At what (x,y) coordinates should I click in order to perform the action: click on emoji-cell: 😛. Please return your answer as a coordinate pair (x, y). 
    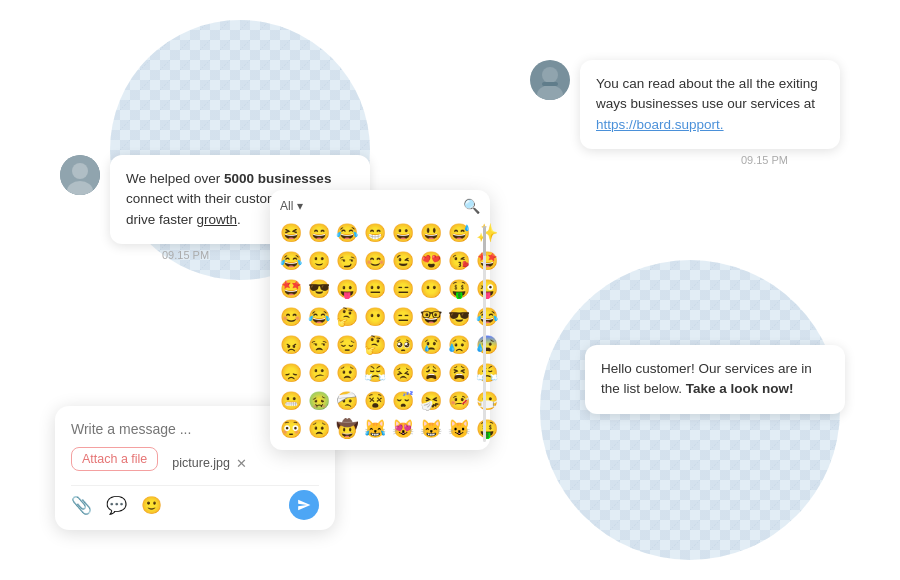
    Looking at the image, I should click on (347, 289).